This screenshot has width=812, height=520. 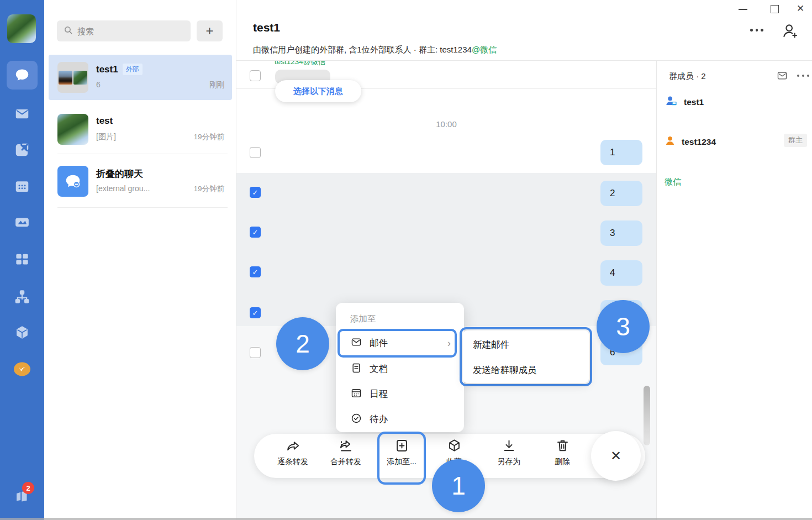 I want to click on schedule-icon, so click(x=356, y=394).